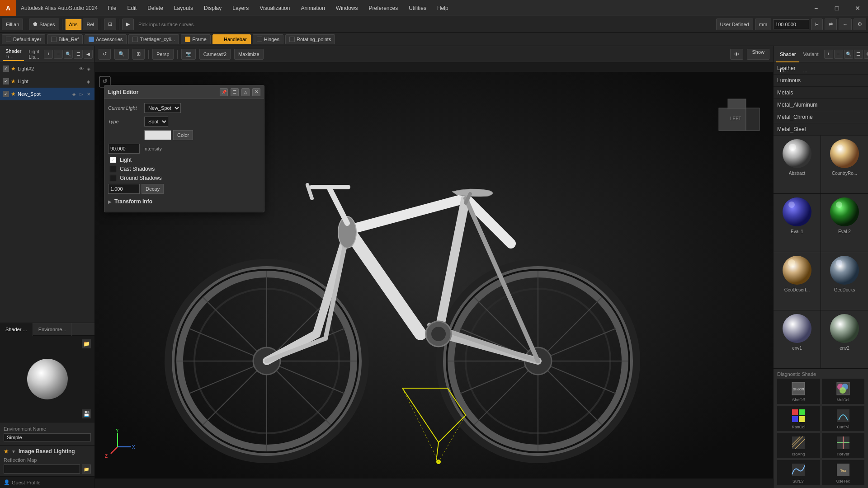  Describe the element at coordinates (163, 108) in the screenshot. I see `current-light-select: New_Spot` at that location.